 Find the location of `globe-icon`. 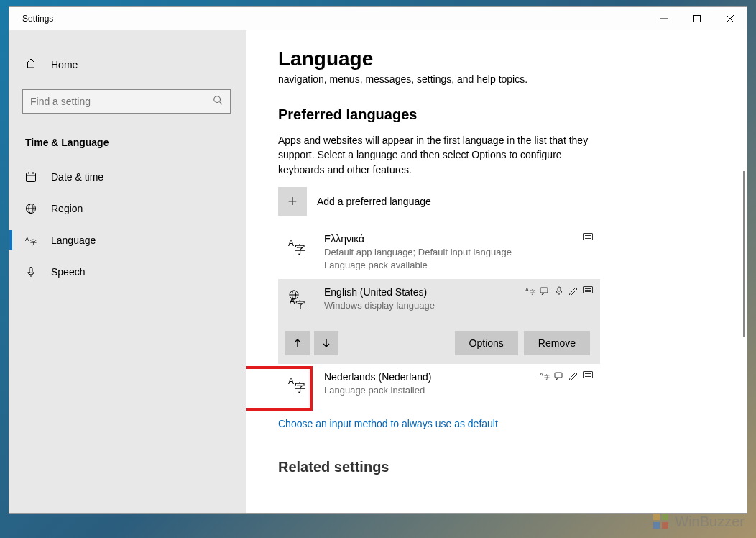

globe-icon is located at coordinates (31, 209).